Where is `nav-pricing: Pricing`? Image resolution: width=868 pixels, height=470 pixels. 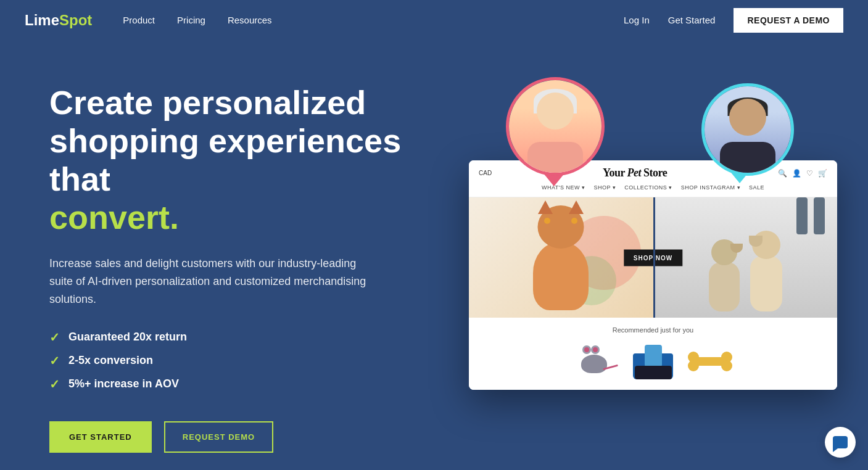
nav-pricing: Pricing is located at coordinates (191, 20).